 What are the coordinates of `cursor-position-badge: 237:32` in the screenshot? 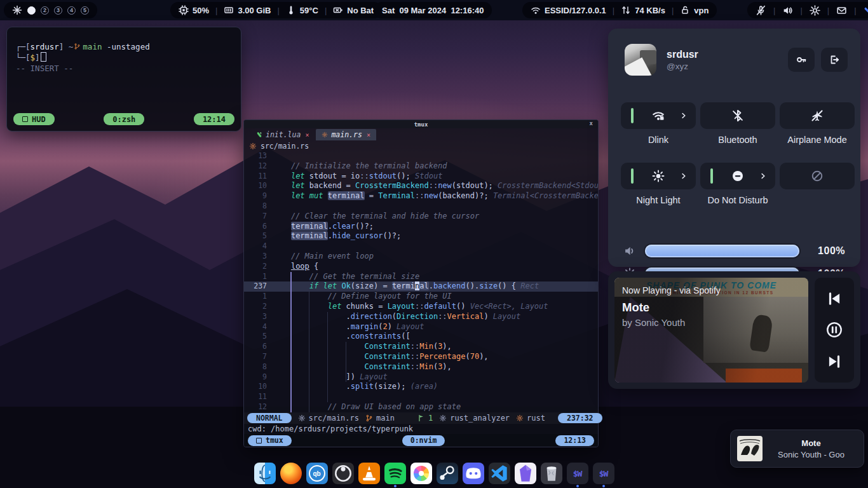 It's located at (580, 418).